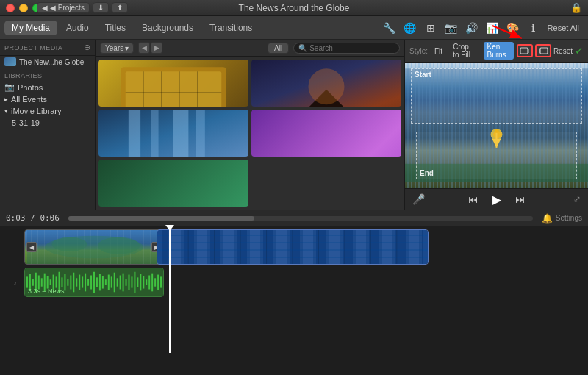 The width and height of the screenshot is (588, 375). Describe the element at coordinates (115, 49) in the screenshot. I see `years-label: Years` at that location.